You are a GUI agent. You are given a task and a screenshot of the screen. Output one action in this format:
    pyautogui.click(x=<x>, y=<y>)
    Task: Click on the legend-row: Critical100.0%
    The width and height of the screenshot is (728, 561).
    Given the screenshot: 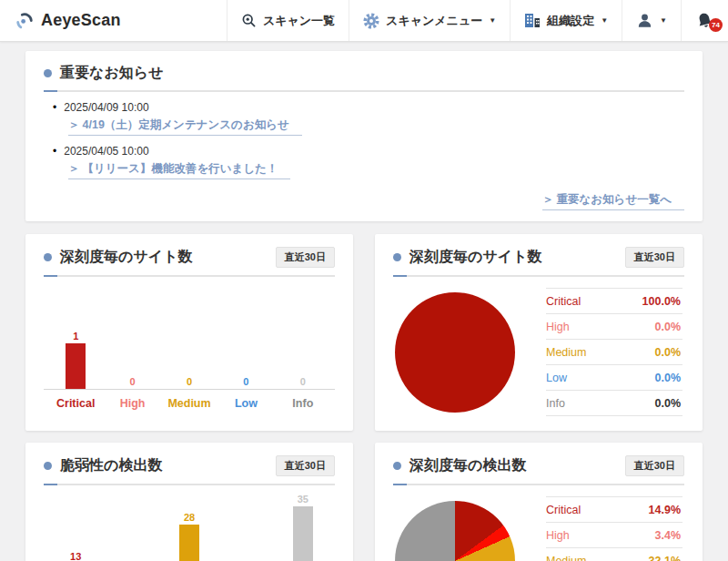 What is the action you would take?
    pyautogui.click(x=614, y=301)
    